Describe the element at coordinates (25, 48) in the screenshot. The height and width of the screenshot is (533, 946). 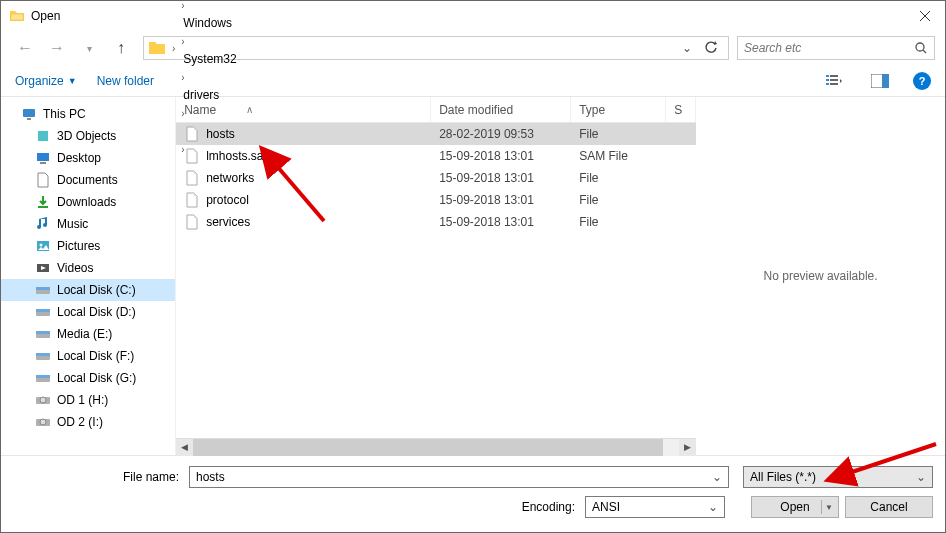
I see `back-button: ←` at that location.